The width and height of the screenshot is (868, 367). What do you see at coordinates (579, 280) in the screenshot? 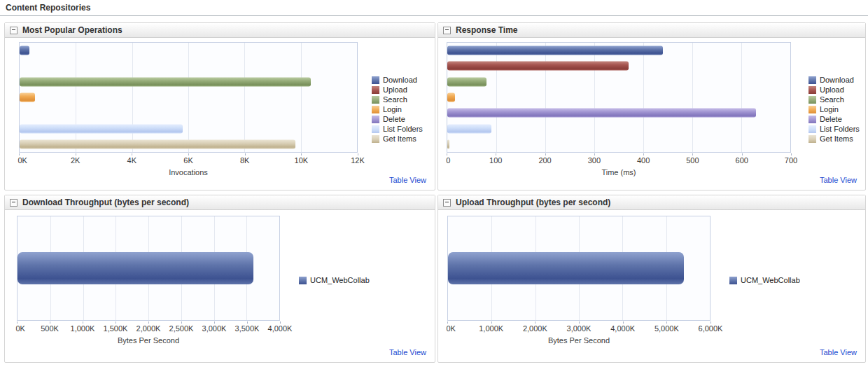
I see `plot-column: 0K1,000K2,000K3,000K4,000K5,000K6,000K B…` at bounding box center [579, 280].